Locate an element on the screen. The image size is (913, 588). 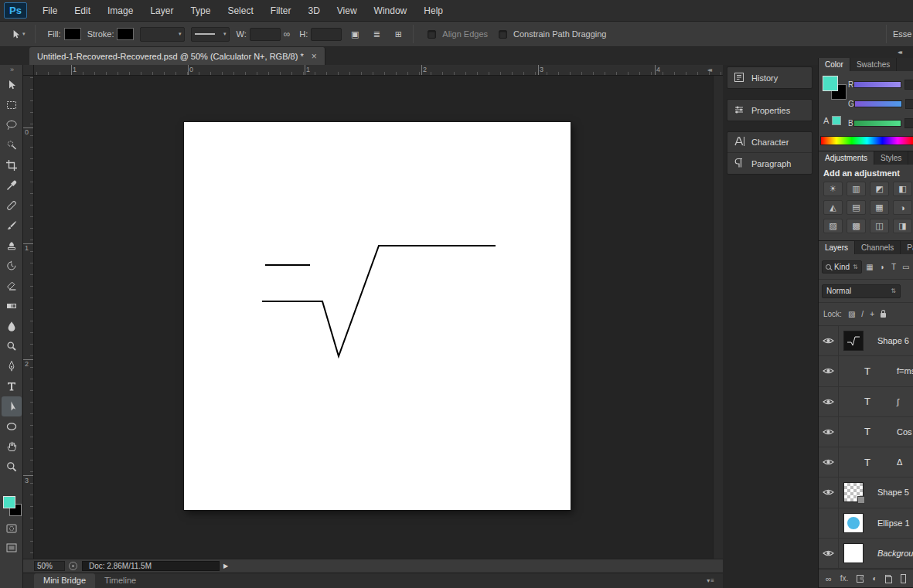
tool-lasso is located at coordinates (12, 125).